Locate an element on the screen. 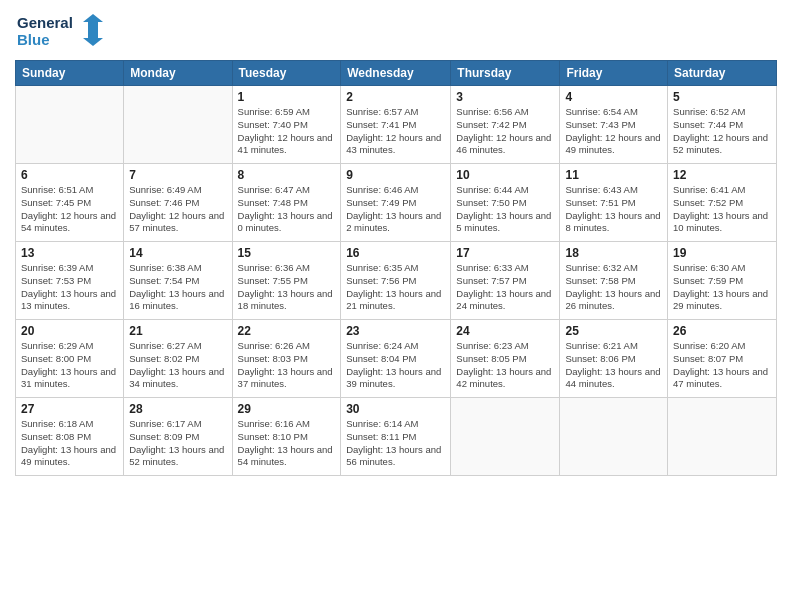  calendar-cell: 26Sunrise: 6:20 AM Sunset: 8:07 PM Dayli… is located at coordinates (722, 359).